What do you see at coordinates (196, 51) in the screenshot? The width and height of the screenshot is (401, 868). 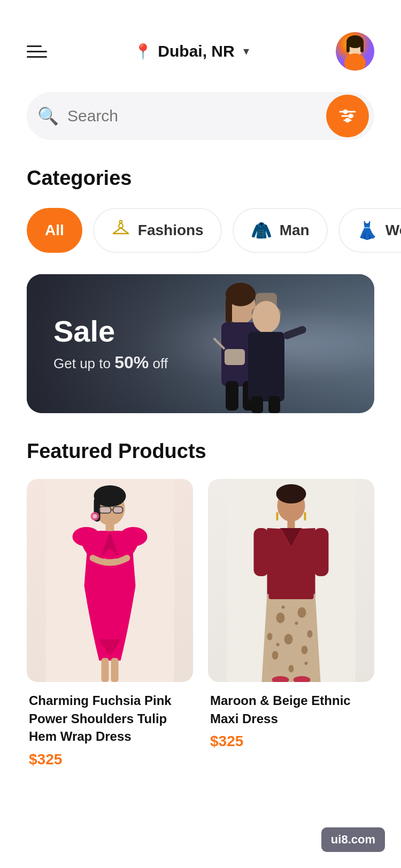 I see `location-text: Dubai, NR` at bounding box center [196, 51].